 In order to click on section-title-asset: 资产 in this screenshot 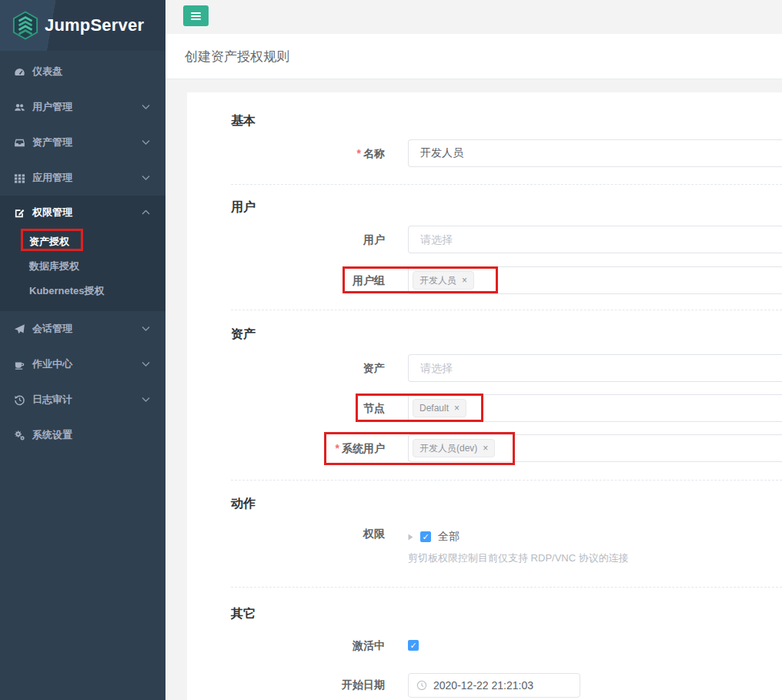, I will do `click(506, 334)`.